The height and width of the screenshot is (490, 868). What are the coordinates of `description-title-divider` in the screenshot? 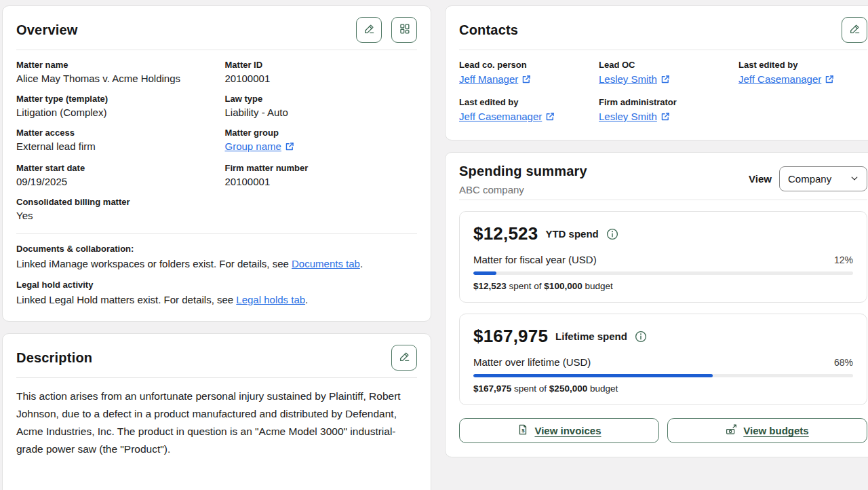 It's located at (217, 377).